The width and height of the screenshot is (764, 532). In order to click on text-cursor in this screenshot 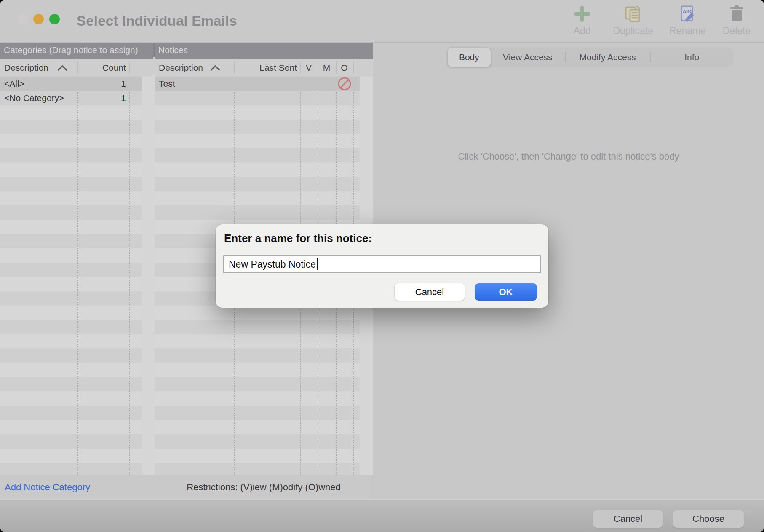, I will do `click(318, 264)`.